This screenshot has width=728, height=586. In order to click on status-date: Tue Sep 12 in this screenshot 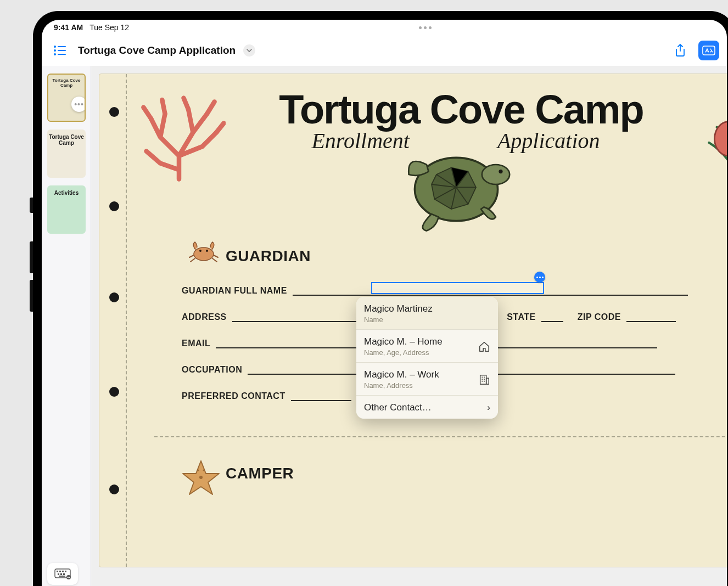, I will do `click(109, 27)`.